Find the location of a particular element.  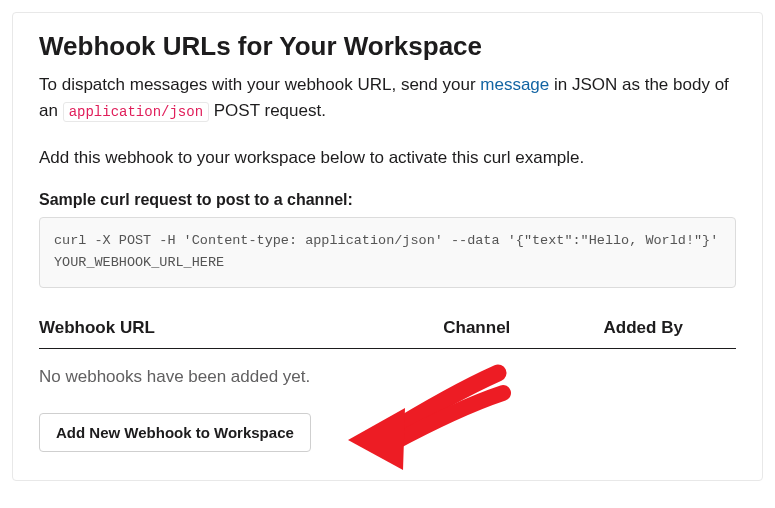

column-channel: Channel is located at coordinates (523, 328).